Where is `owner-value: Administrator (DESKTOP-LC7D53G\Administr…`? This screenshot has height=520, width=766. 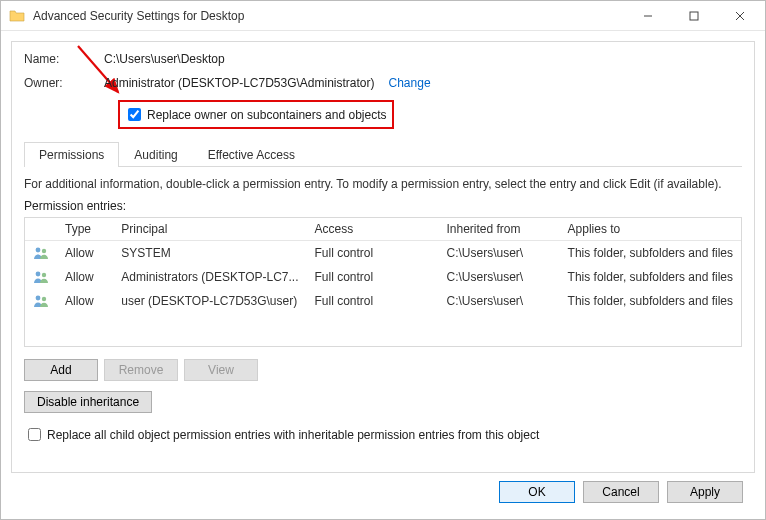 owner-value: Administrator (DESKTOP-LC7D53G\Administr… is located at coordinates (240, 83).